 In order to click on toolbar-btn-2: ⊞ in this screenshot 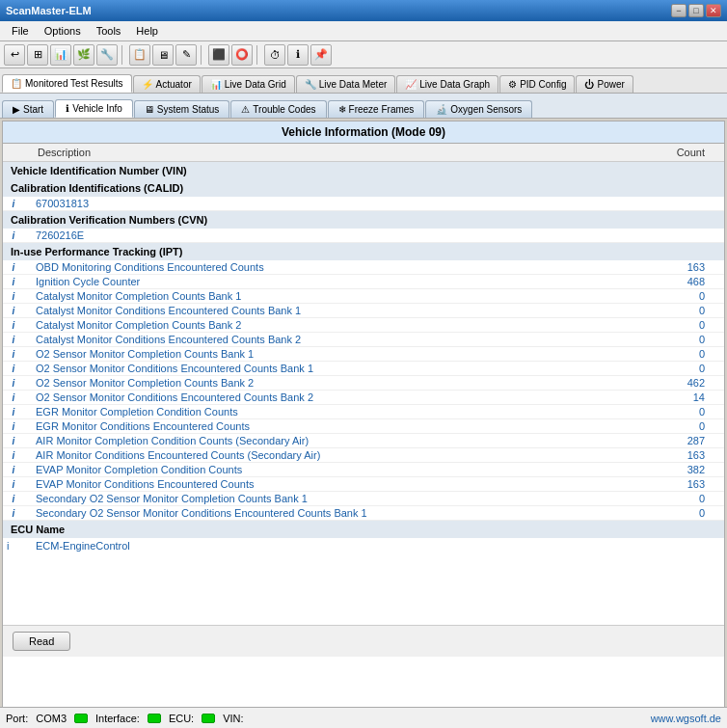, I will do `click(38, 55)`.